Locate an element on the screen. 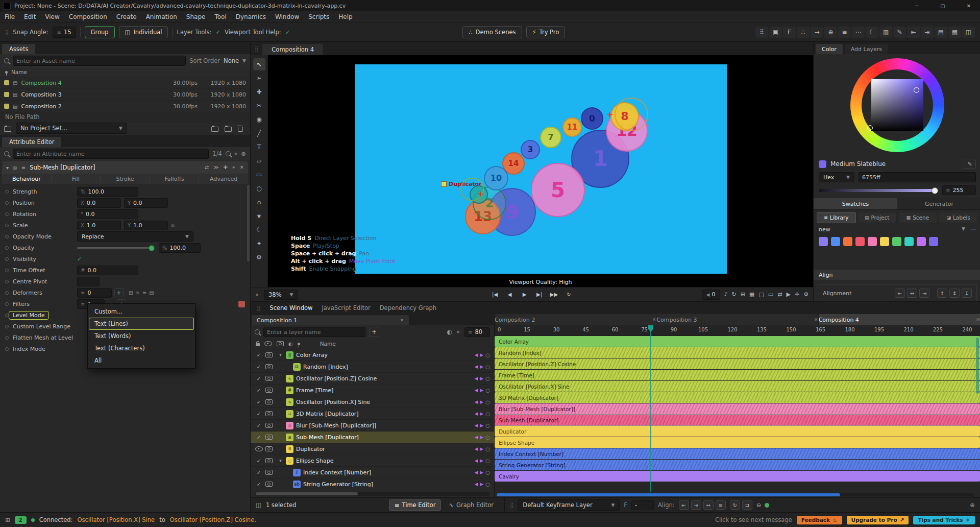 The height and width of the screenshot is (527, 980). text-tool: T is located at coordinates (259, 147).